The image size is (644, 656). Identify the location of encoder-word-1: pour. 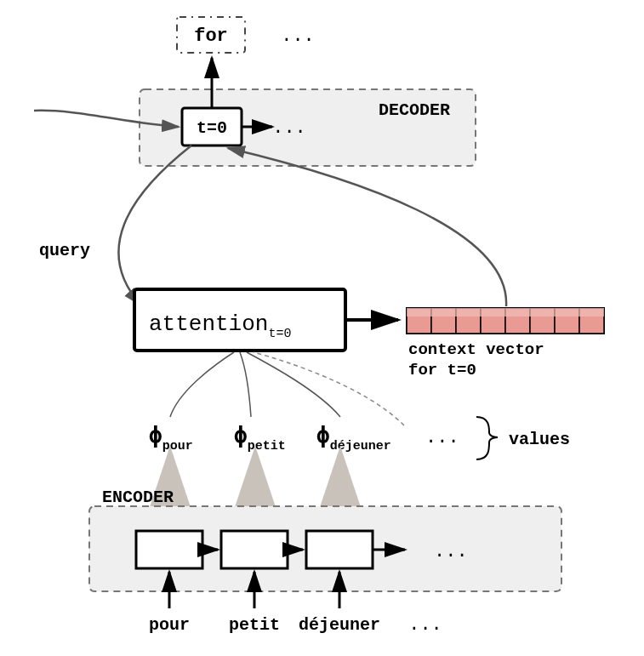
(169, 625).